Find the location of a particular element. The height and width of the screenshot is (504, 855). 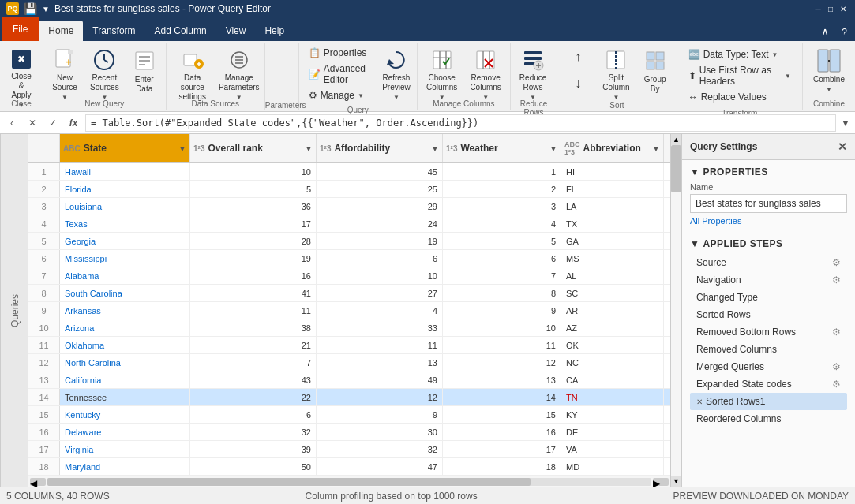

table-row: 4 Texas 17 24 4 TX is located at coordinates (349, 224).